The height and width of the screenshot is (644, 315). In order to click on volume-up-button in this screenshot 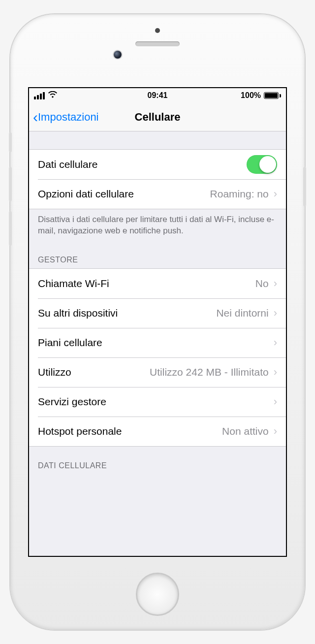, I will do `click(10, 184)`.